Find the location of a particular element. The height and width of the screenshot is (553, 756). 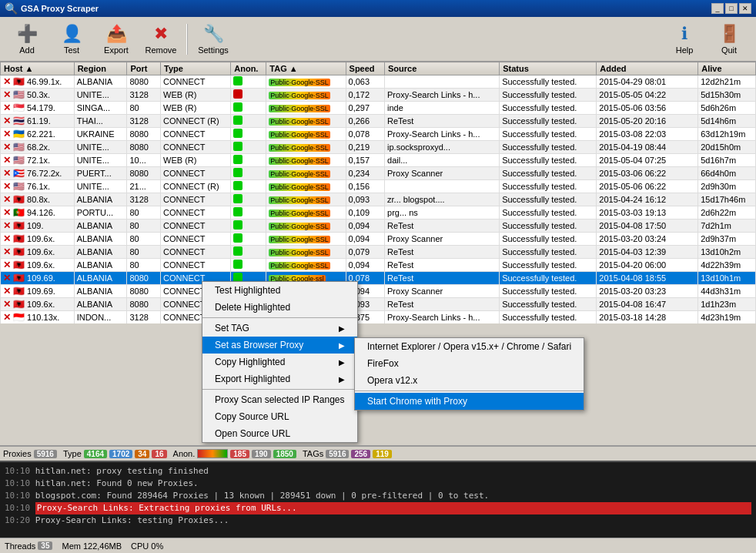

col-header-speed: Speed is located at coordinates (365, 69).